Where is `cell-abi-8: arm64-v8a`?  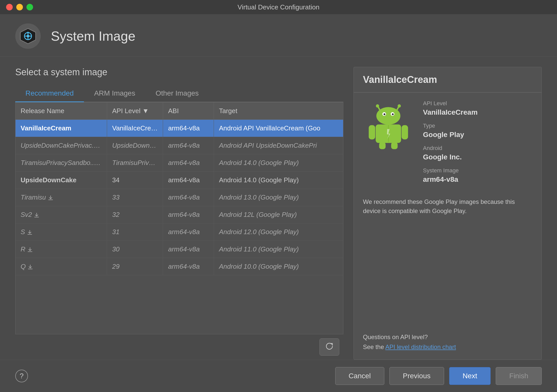
cell-abi-8: arm64-v8a is located at coordinates (188, 266).